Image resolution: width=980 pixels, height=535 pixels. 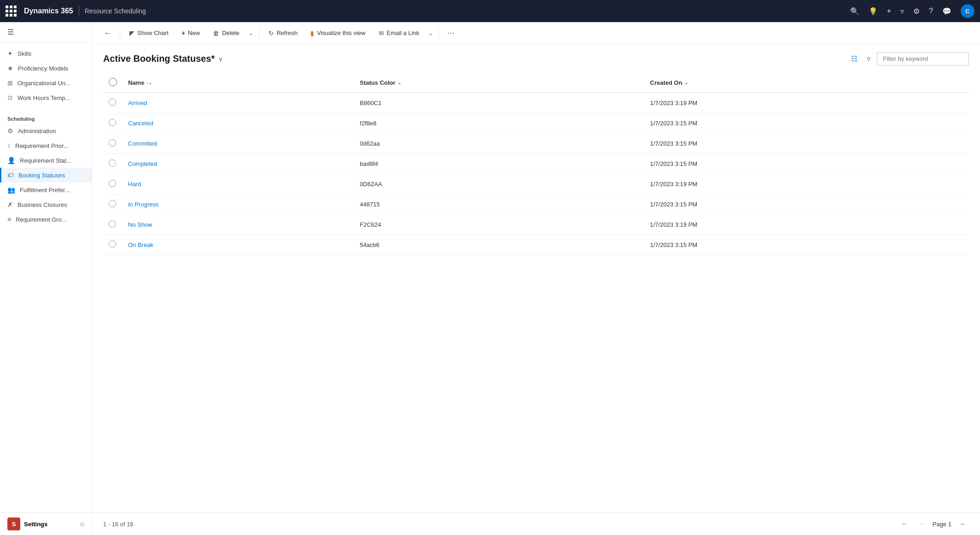 I want to click on row-name-link: In Progress, so click(x=143, y=205).